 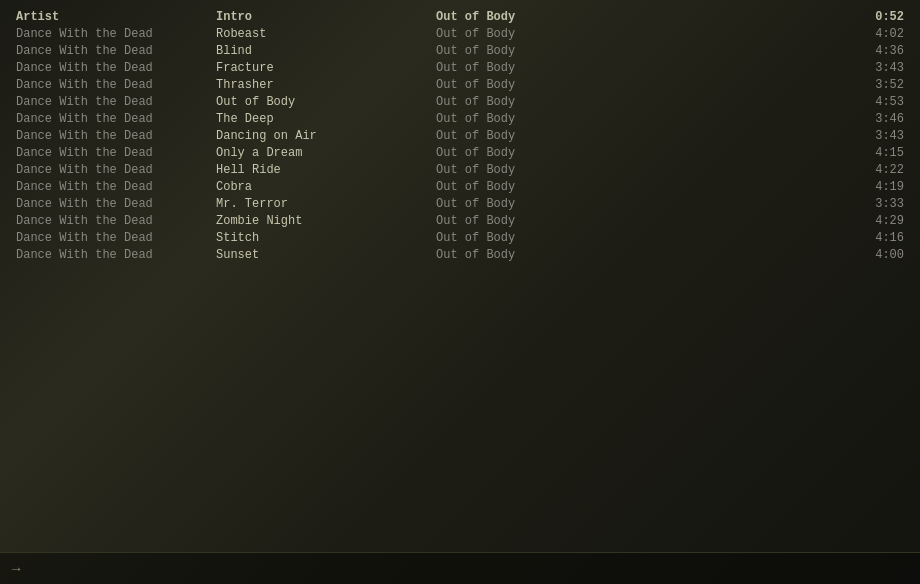 What do you see at coordinates (460, 186) in the screenshot?
I see `table-row: Dance With the DeadCobraOut of Body4:19` at bounding box center [460, 186].